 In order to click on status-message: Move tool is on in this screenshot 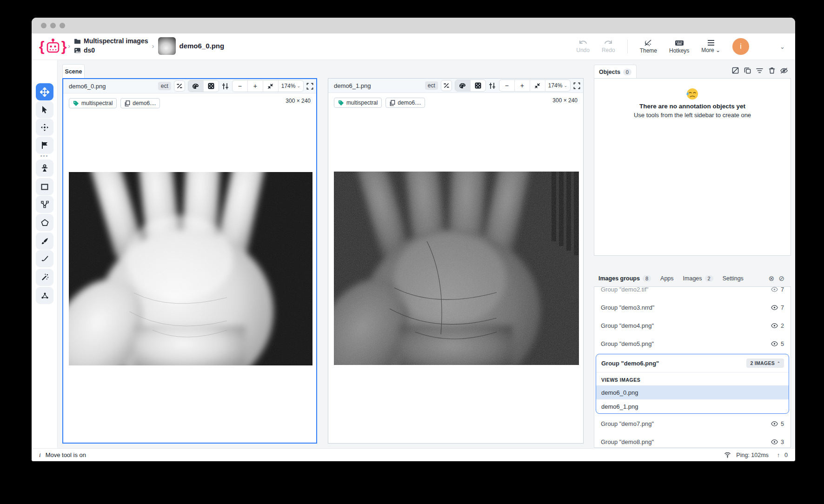, I will do `click(66, 455)`.